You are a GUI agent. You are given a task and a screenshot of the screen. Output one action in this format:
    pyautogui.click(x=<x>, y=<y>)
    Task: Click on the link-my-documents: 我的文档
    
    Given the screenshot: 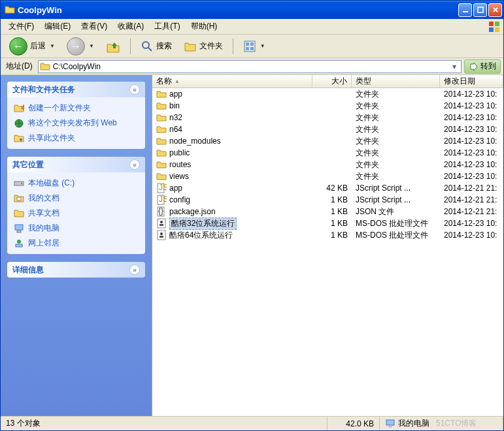 What is the action you would take?
    pyautogui.click(x=76, y=199)
    